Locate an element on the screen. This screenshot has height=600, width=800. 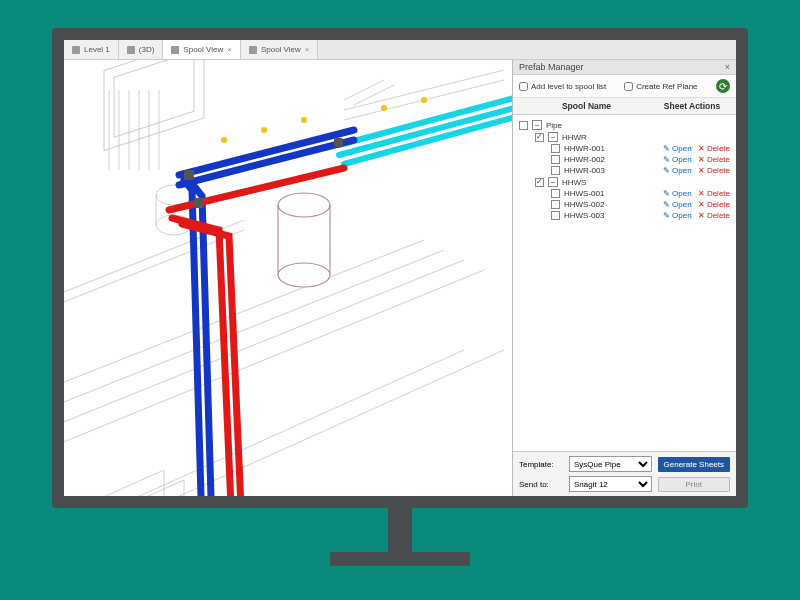
tree-header: Spool Name Sheet Actions is located at coordinates (624, 106).